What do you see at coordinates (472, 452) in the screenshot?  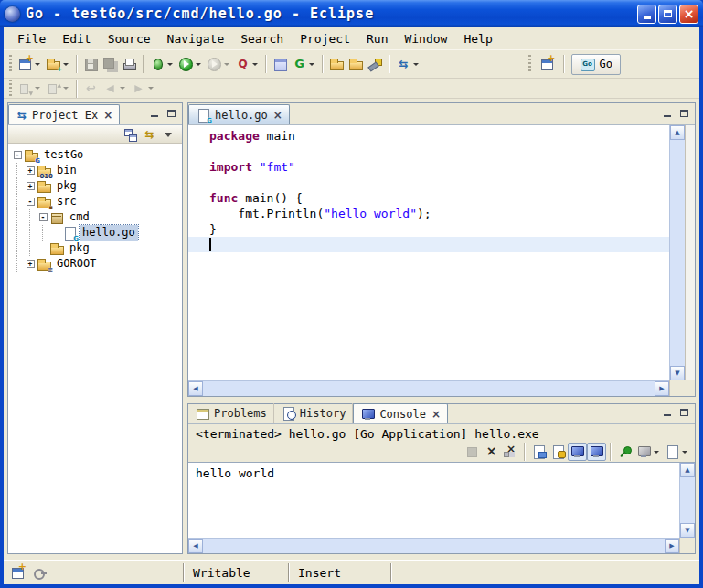 I see `terminate-button` at bounding box center [472, 452].